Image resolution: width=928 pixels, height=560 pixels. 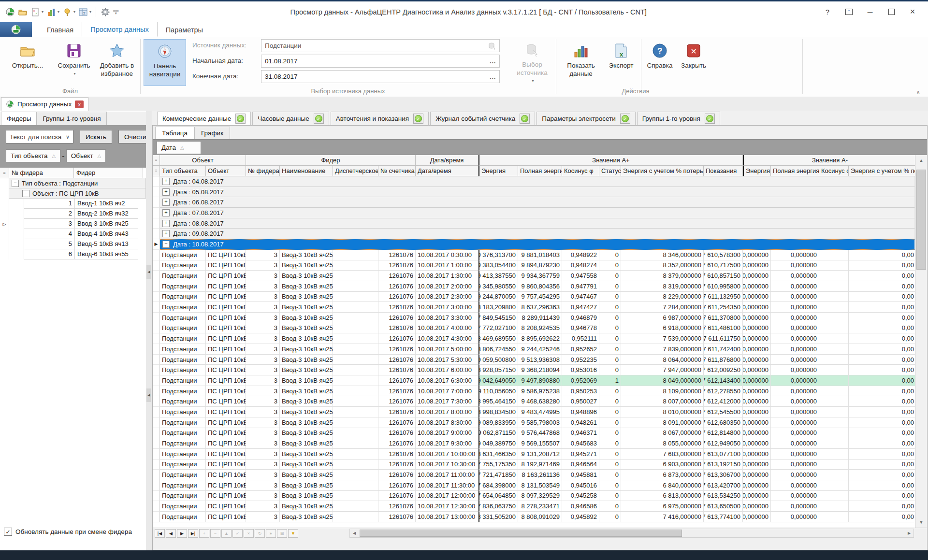 I want to click on nav-edit-button: ▲, so click(x=226, y=533).